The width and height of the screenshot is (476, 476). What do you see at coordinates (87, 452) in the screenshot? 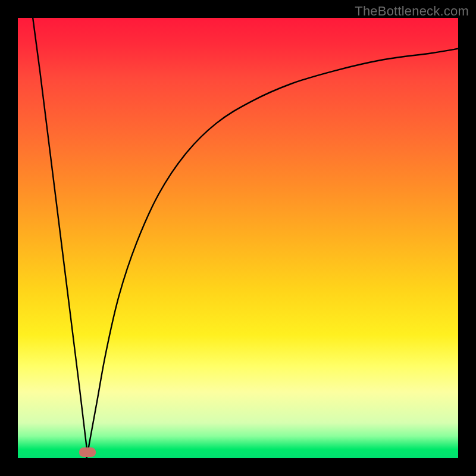
I see `minimum-marker` at bounding box center [87, 452].